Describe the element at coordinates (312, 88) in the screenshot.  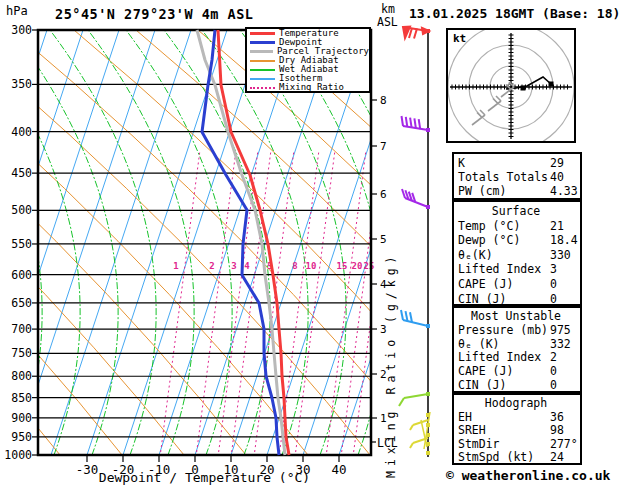
I see `legend-label: Mixing Ratio` at that location.